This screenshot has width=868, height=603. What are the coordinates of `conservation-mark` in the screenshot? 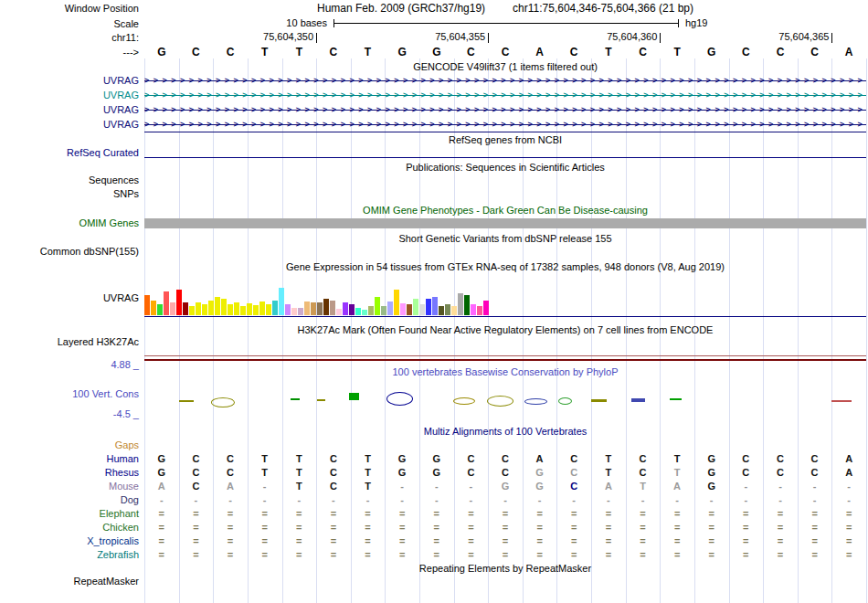 It's located at (464, 401).